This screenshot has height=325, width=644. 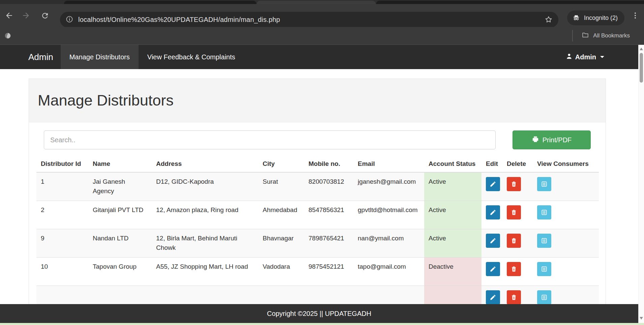 What do you see at coordinates (641, 318) in the screenshot?
I see `scrollbar-down-icon` at bounding box center [641, 318].